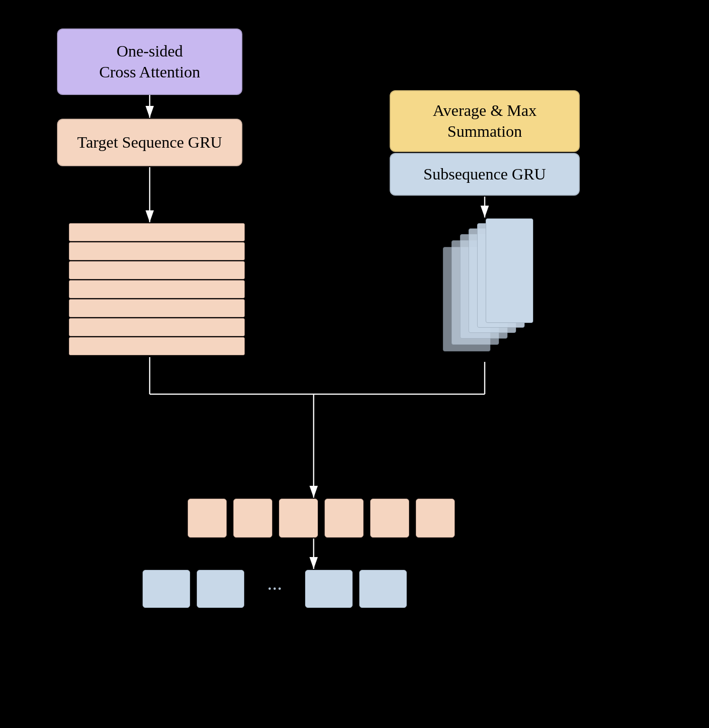 The height and width of the screenshot is (728, 709). Describe the element at coordinates (157, 290) in the screenshot. I see `matrix-left` at that location.